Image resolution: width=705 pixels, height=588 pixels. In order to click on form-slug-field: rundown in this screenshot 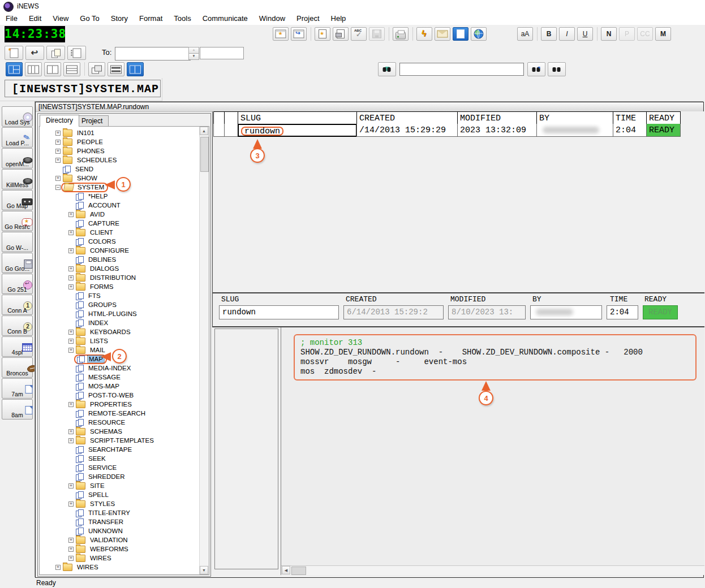, I will do `click(279, 312)`.